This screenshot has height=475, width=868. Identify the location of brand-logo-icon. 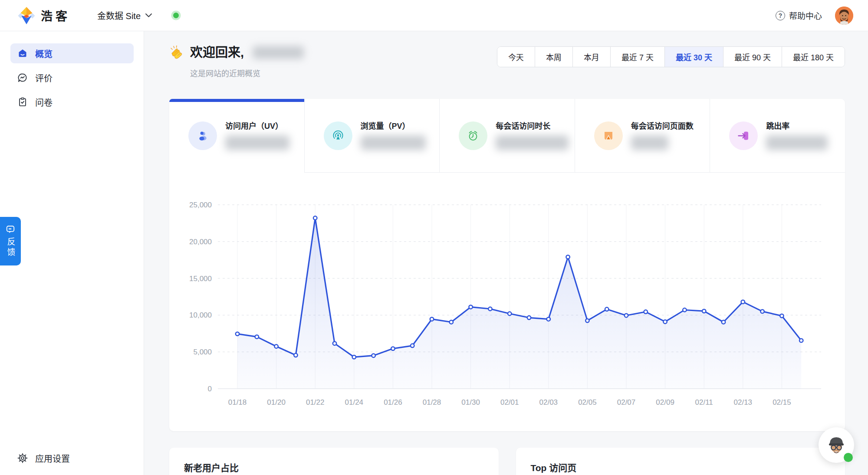
(26, 16).